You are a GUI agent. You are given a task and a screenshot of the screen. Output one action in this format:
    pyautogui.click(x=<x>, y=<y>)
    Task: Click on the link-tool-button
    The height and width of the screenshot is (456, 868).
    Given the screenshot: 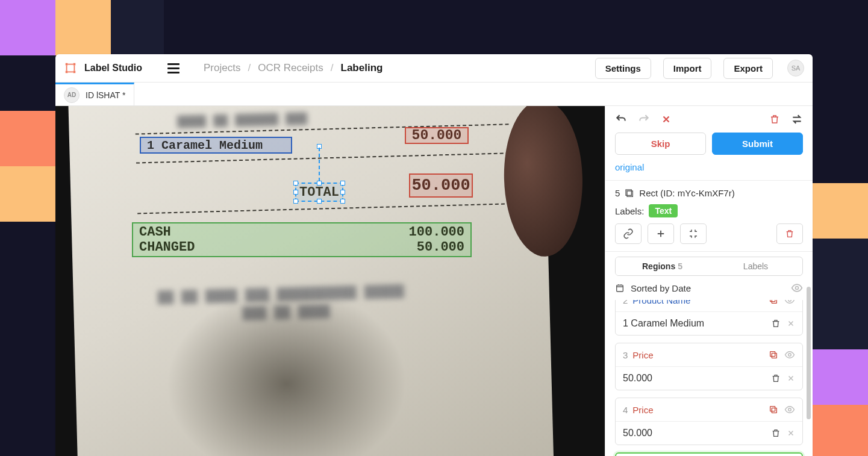 What is the action you would take?
    pyautogui.click(x=628, y=234)
    